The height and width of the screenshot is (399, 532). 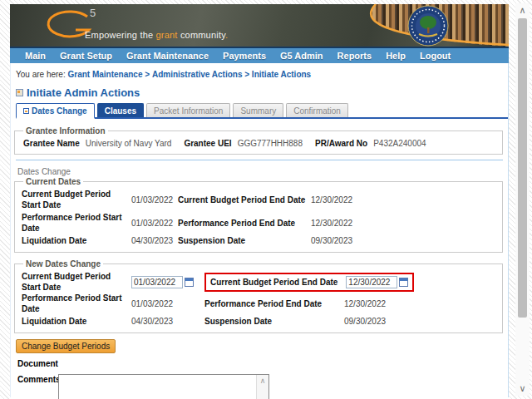 I want to click on current-dates-legend: Current Dates, so click(x=53, y=181).